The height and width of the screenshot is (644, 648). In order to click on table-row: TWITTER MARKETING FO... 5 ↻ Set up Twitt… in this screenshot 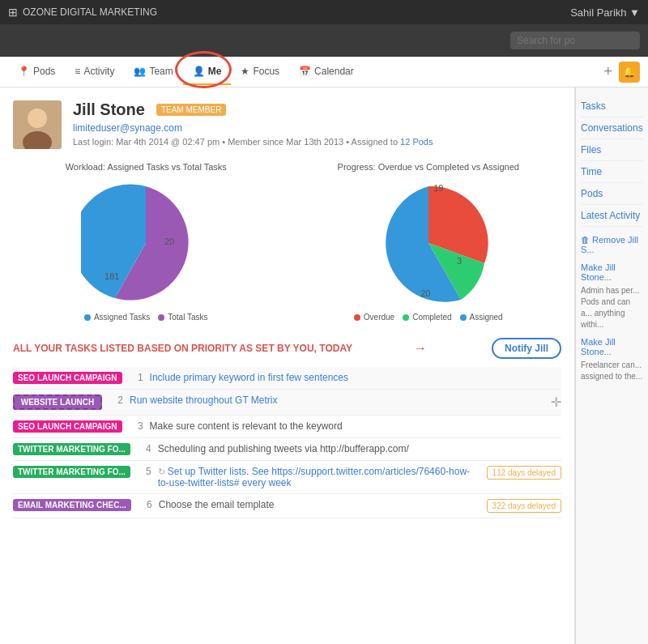, I will do `click(287, 478)`.